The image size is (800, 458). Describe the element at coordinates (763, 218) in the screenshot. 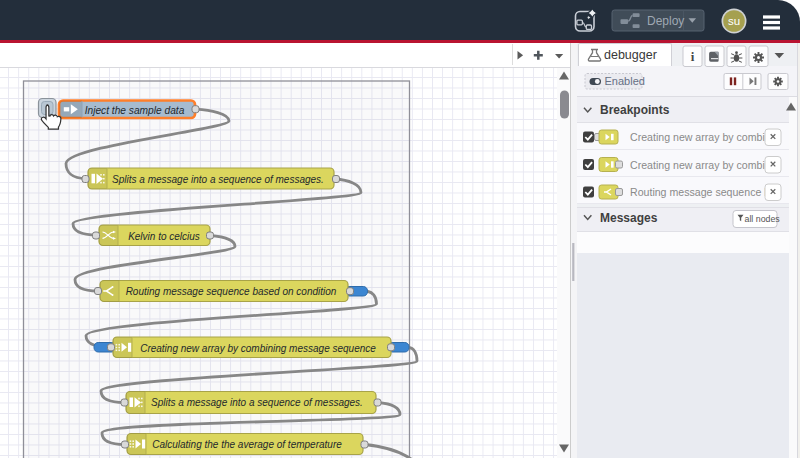

I see `svg-text: all nodes` at that location.